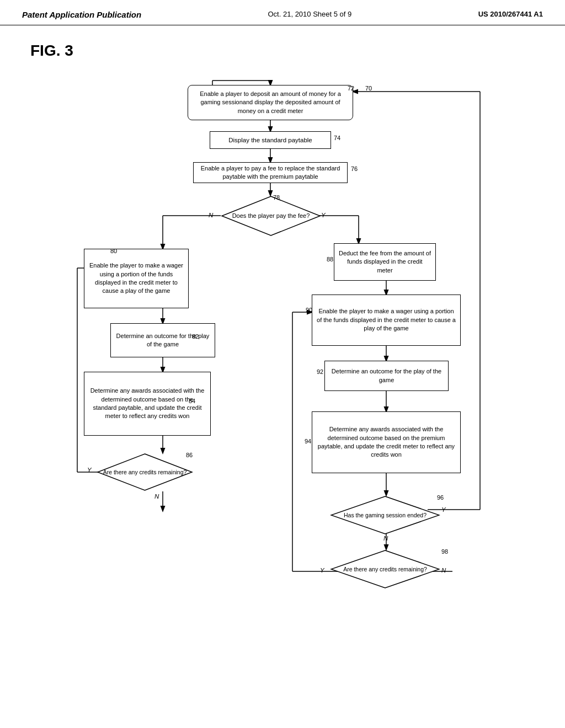 The width and height of the screenshot is (565, 728). Describe the element at coordinates (354, 169) in the screenshot. I see `ref-76: 76` at that location.